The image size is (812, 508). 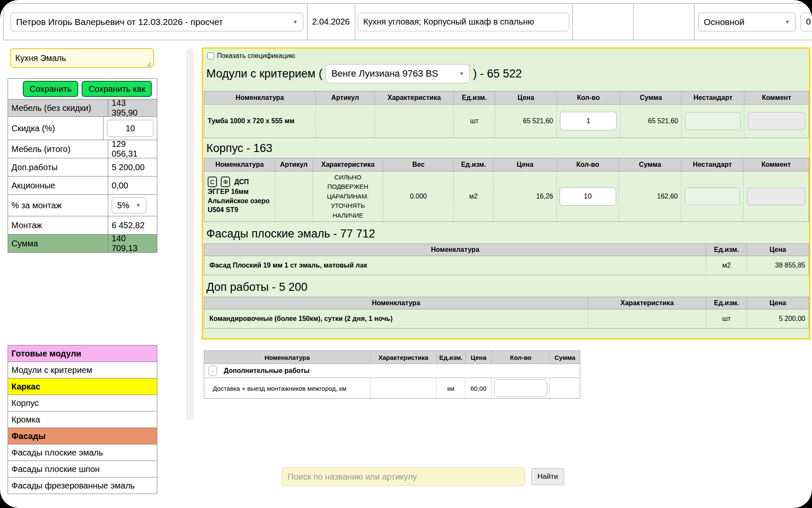 I want to click on summary-value: 129 056,31, so click(x=133, y=149).